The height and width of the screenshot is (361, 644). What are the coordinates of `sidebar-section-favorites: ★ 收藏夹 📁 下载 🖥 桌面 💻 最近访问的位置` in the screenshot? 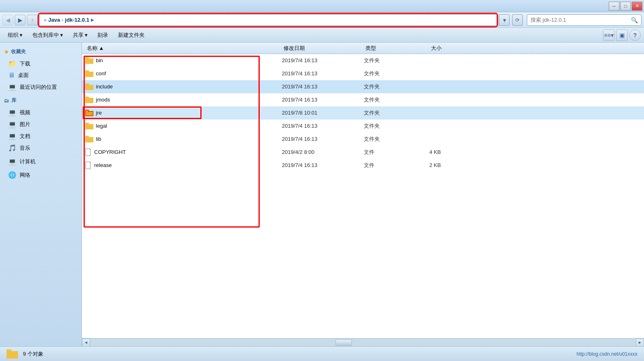 It's located at (41, 70).